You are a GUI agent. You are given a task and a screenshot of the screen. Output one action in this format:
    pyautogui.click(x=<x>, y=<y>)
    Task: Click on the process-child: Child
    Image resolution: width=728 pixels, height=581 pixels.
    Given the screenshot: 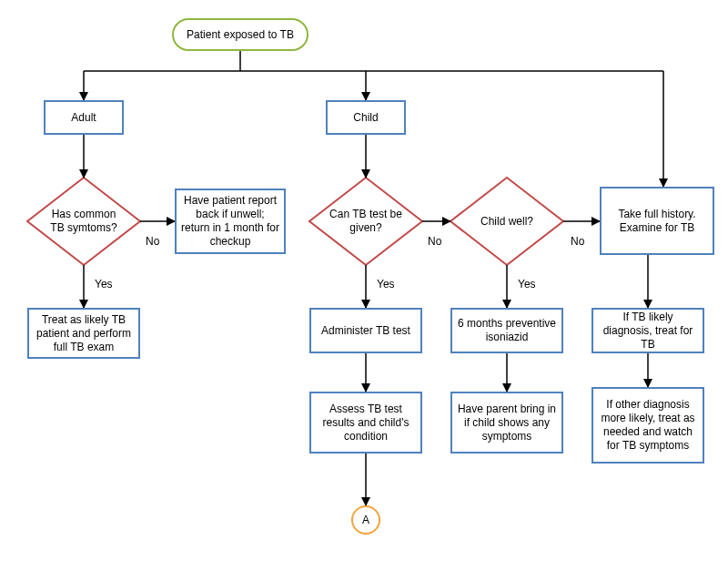 What is the action you would take?
    pyautogui.click(x=366, y=117)
    